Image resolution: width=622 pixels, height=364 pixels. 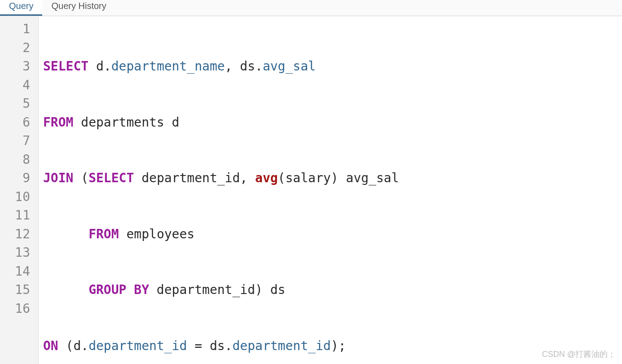 I want to click on code-line: FROM employees, so click(x=225, y=234).